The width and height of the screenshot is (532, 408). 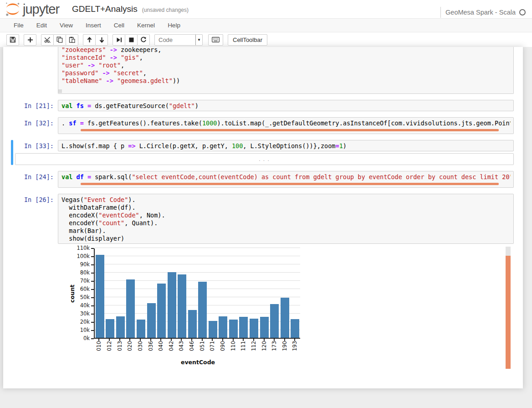 I want to click on menu-item-edit: Edit, so click(x=42, y=26).